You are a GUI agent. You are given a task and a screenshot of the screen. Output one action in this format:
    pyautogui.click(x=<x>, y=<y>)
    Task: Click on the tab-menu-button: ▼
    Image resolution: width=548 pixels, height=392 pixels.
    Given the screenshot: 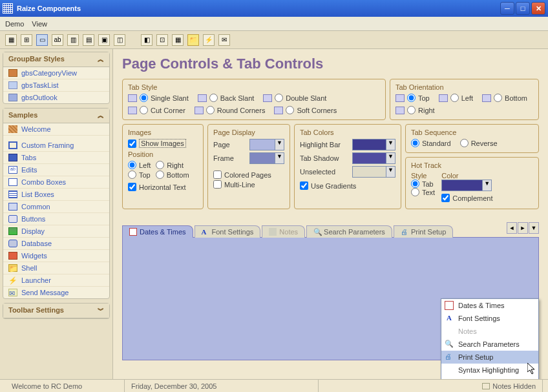 What is the action you would take?
    pyautogui.click(x=534, y=228)
    